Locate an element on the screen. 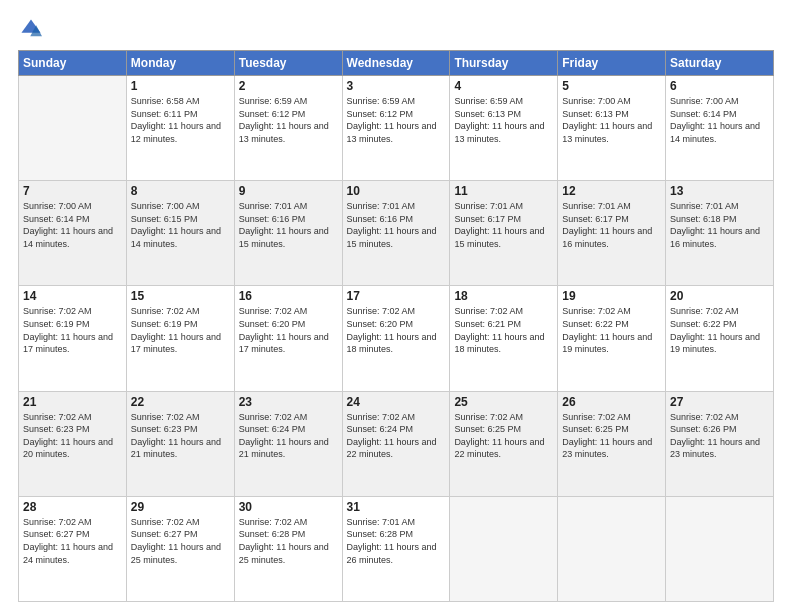  sunset-label: Sunset: 6:23 PM is located at coordinates (164, 429).